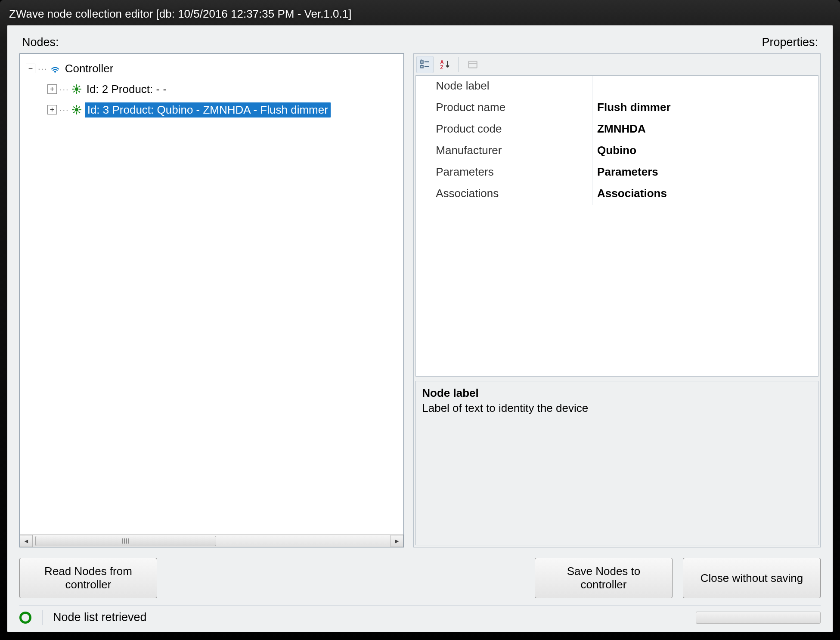  What do you see at coordinates (505, 87) in the screenshot?
I see `property-name: Node label` at bounding box center [505, 87].